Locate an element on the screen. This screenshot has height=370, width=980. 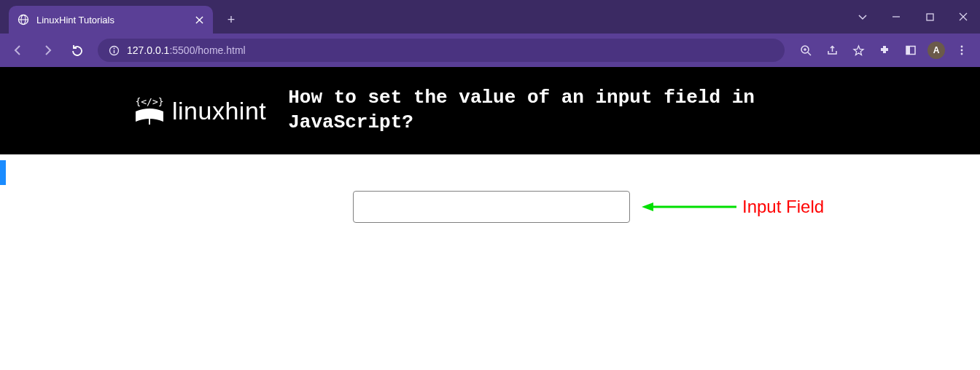
bookmark-star-icon is located at coordinates (858, 50).